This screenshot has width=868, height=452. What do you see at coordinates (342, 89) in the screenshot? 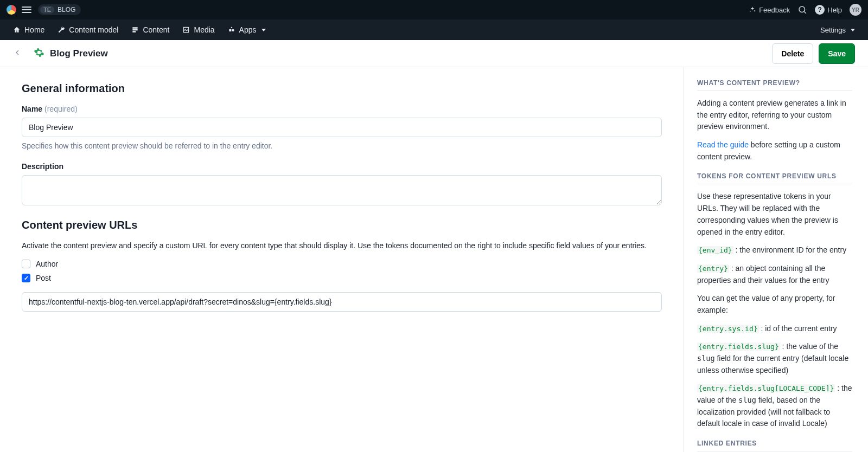
I see `general-info-heading: General information` at bounding box center [342, 89].